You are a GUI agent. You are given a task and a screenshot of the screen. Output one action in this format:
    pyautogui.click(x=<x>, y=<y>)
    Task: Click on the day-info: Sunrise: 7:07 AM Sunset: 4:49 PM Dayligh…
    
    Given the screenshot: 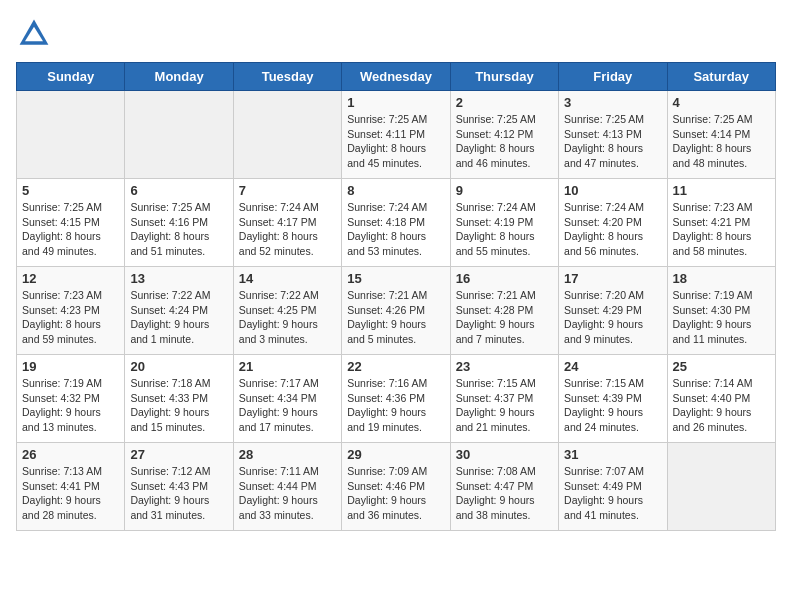 What is the action you would take?
    pyautogui.click(x=612, y=494)
    